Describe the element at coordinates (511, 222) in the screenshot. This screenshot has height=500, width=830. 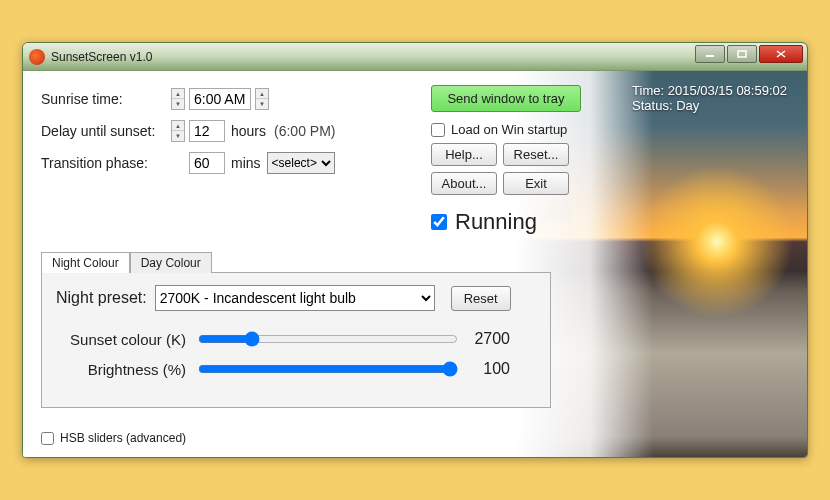
I see `running-checkbox: Running` at that location.